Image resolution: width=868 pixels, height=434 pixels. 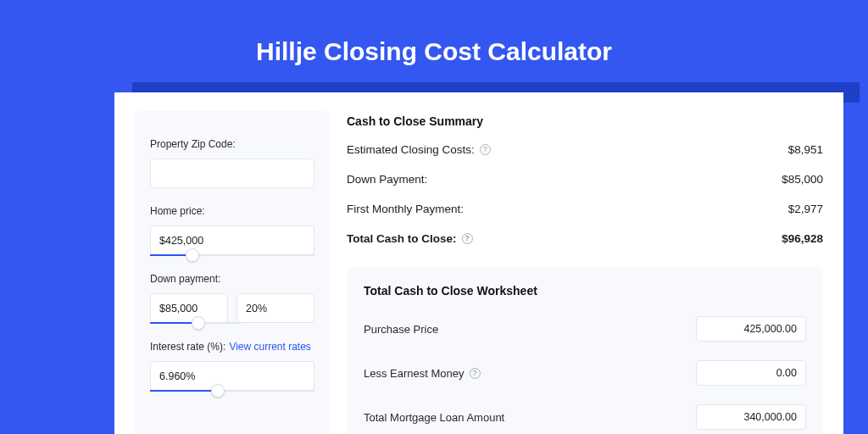 What do you see at coordinates (805, 209) in the screenshot?
I see `summary-row-value: $2,977` at bounding box center [805, 209].